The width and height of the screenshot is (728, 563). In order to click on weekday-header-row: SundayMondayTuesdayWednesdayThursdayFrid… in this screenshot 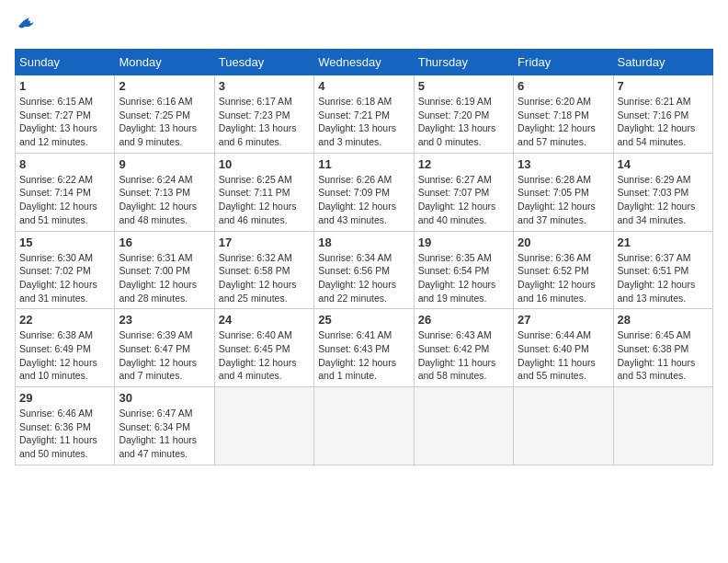, I will do `click(364, 63)`.